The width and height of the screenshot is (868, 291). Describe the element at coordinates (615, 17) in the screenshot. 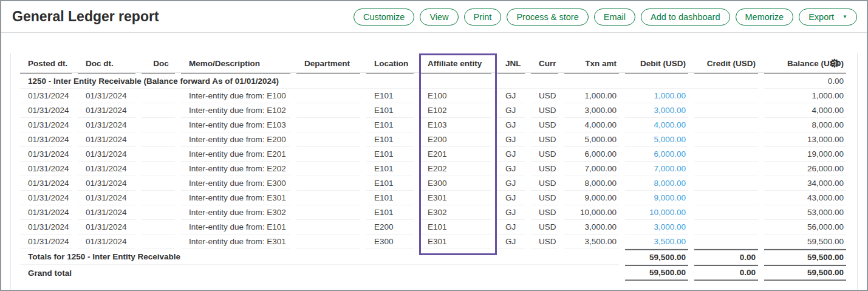

I see `email-button: Email` at that location.